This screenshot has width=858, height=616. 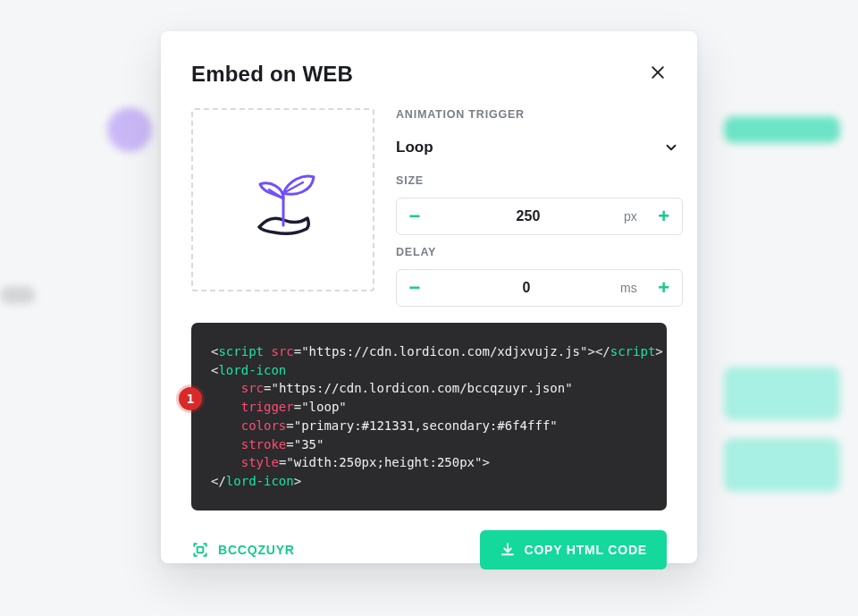 I want to click on trigger-value: Loop, so click(x=415, y=148).